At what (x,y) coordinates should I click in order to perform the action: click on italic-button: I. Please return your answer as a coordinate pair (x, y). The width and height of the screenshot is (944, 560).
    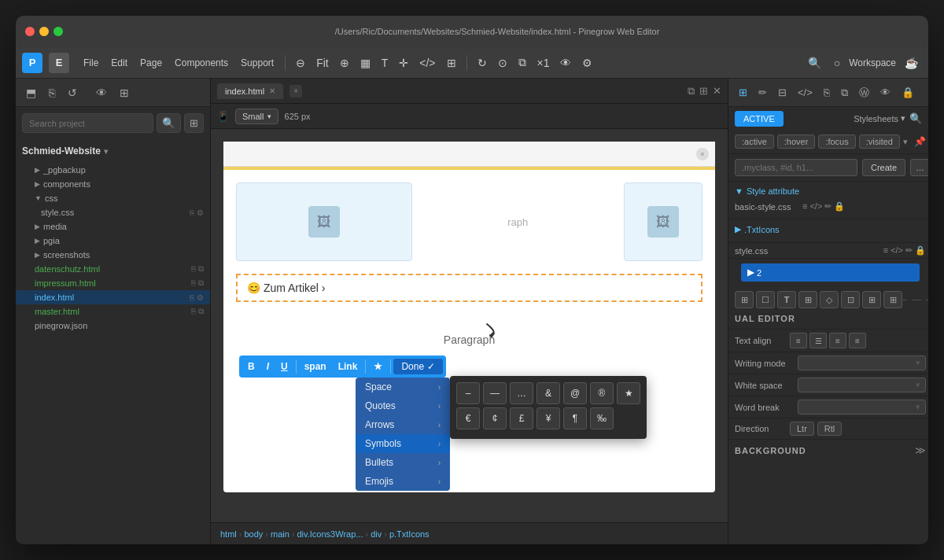
    Looking at the image, I should click on (267, 367).